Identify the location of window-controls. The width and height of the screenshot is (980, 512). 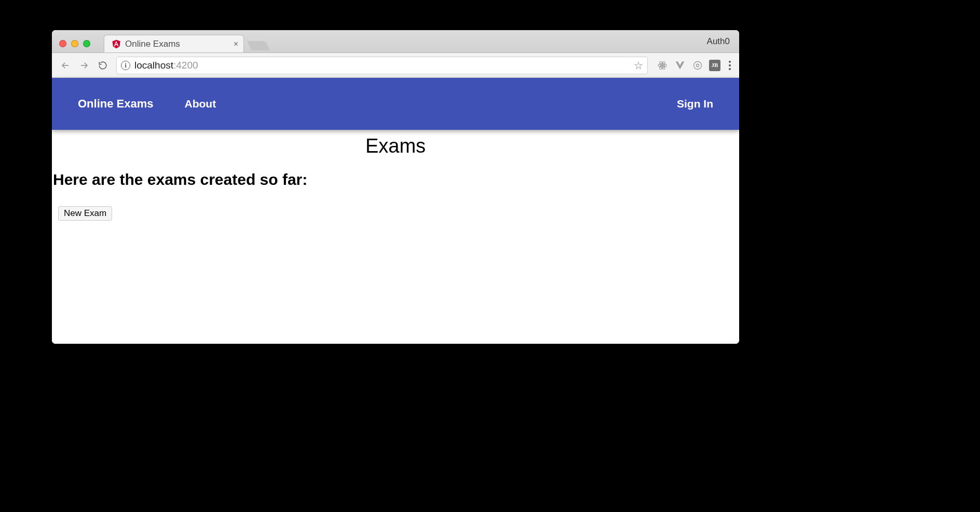
(75, 46).